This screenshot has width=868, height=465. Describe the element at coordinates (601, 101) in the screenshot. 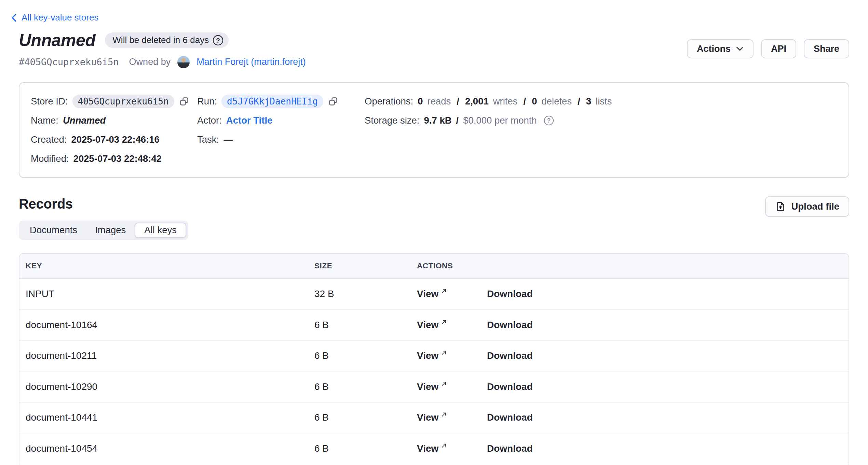

I see `operations-field: Operations: 0 reads / 2,001 writes / 0 d…` at that location.